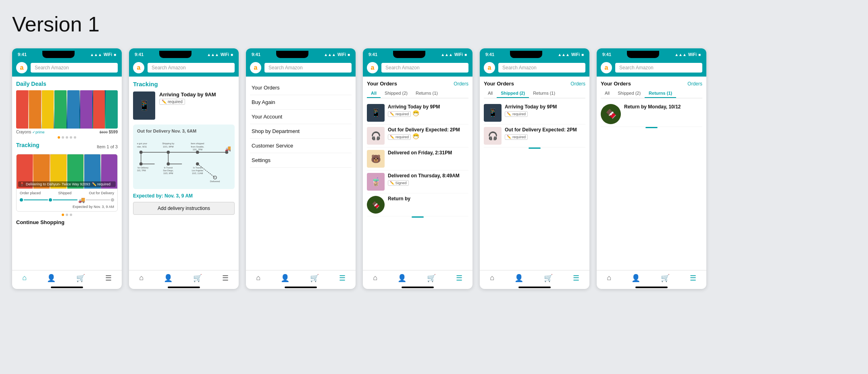 The width and height of the screenshot is (868, 374). I want to click on nav-profile-2: 👤, so click(168, 278).